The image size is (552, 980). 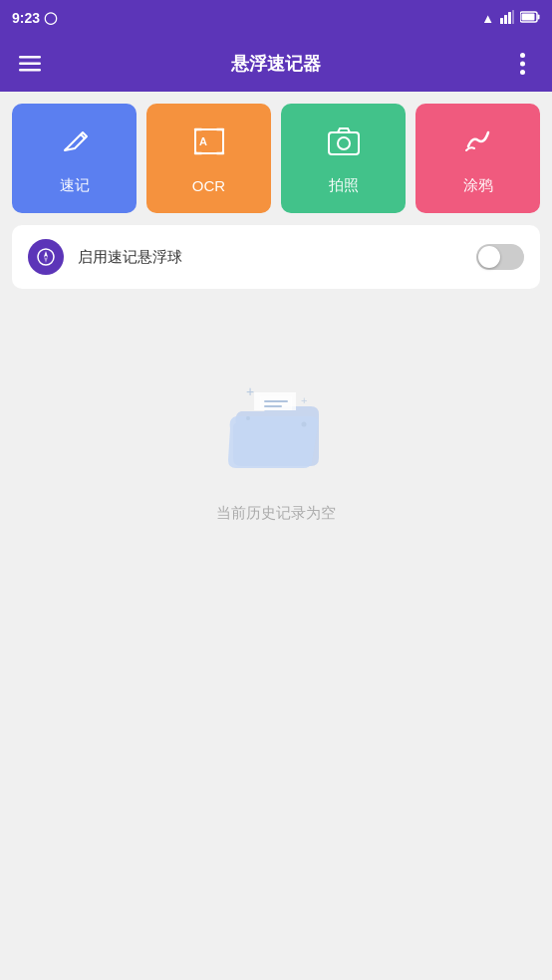 What do you see at coordinates (276, 428) in the screenshot?
I see `empty-illustration: + +` at bounding box center [276, 428].